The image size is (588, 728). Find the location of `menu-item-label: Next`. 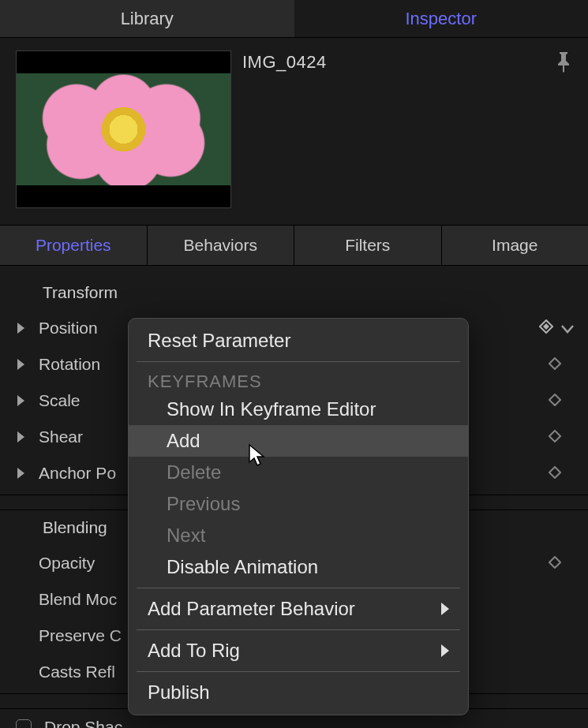

menu-item-label: Next is located at coordinates (186, 536).